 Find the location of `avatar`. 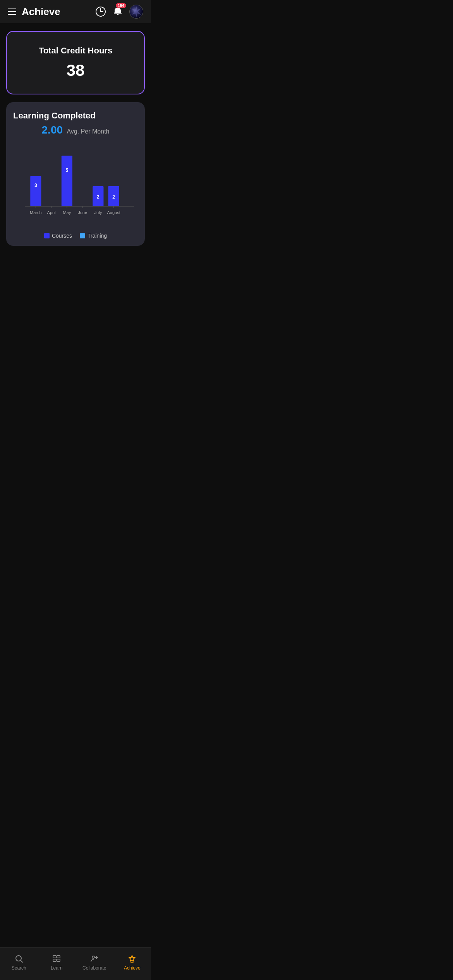

avatar is located at coordinates (136, 12).